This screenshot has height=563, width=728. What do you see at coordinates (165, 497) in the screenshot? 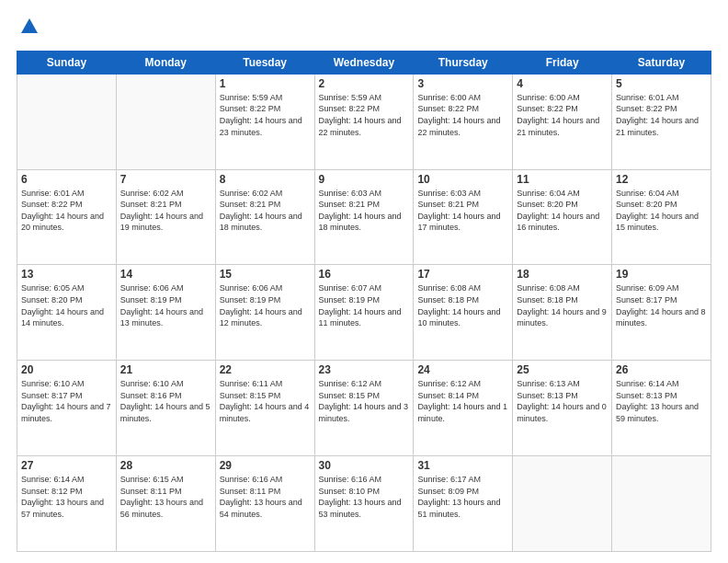
I see `day-info: Sunrise: 6:15 AM Sunset: 8:11 PM Dayligh…` at bounding box center [165, 497].